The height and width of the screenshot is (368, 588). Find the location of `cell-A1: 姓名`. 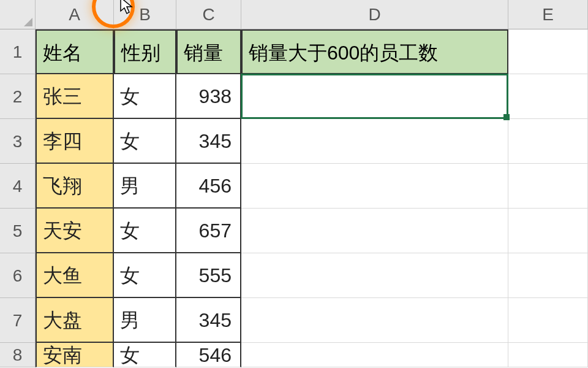

cell-A1: 姓名 is located at coordinates (75, 52).